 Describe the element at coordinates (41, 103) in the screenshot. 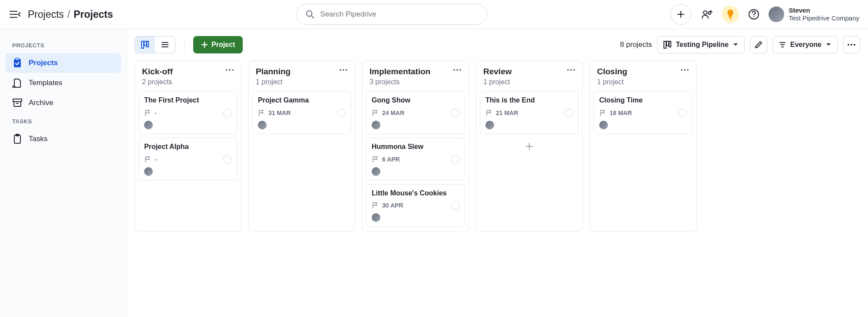

I see `sidebar-item-label: Archive` at that location.